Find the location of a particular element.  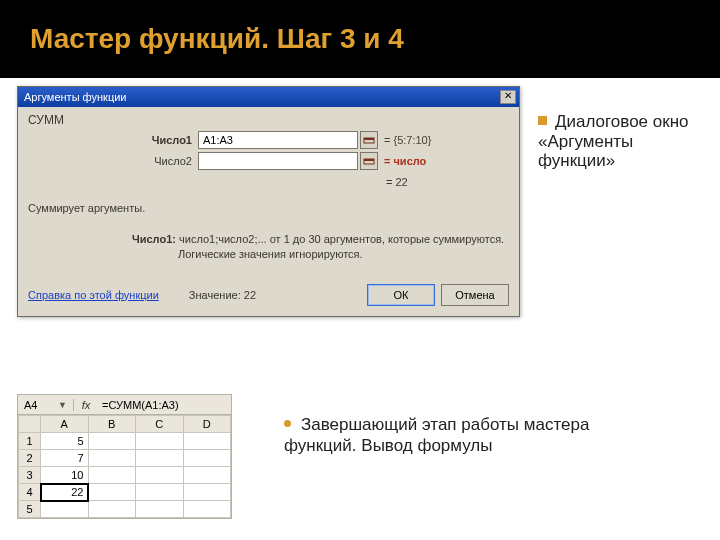

function-name: СУММ is located at coordinates (268, 120).